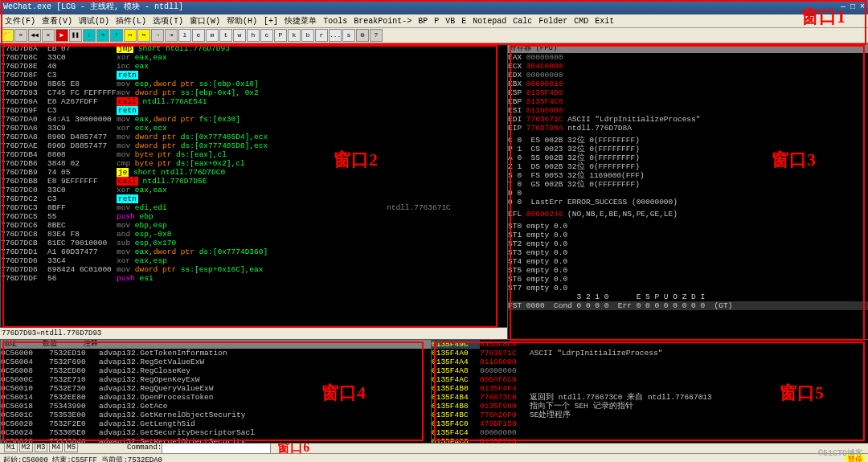  Describe the element at coordinates (649, 379) in the screenshot. I see `stack-row: 0135F4AC00DAF8C0` at that location.